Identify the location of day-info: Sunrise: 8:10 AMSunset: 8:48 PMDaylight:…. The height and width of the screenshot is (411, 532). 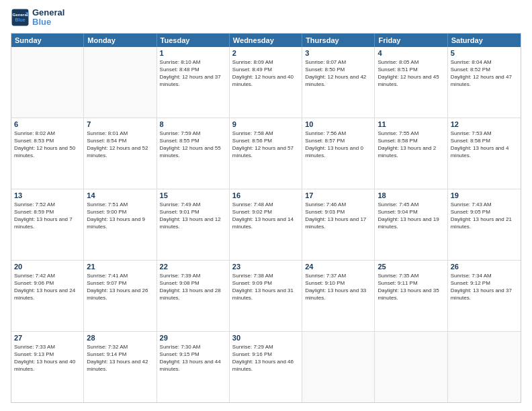
(193, 74).